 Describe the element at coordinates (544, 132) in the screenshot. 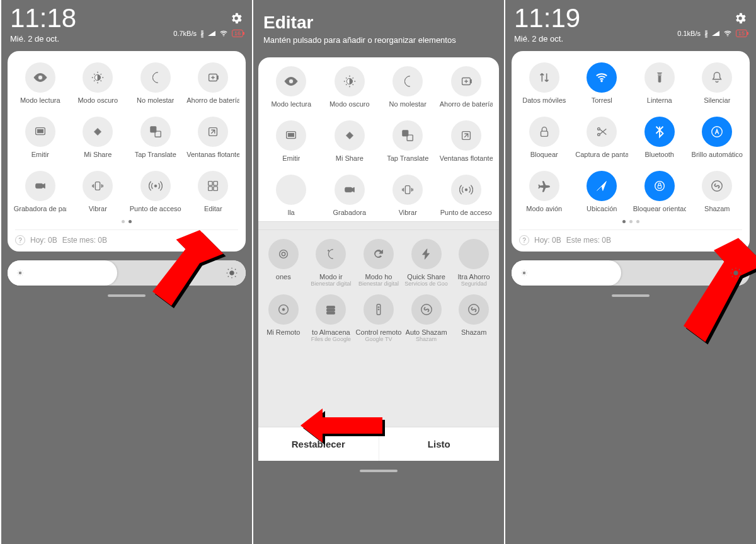

I see `lock-icon` at that location.